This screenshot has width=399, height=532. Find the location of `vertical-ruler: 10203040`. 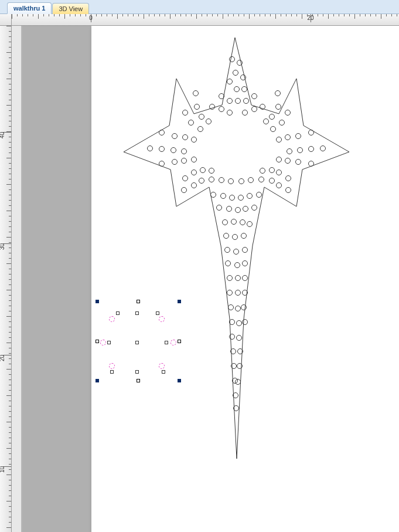

vertical-ruler: 10203040 is located at coordinates (6, 279).